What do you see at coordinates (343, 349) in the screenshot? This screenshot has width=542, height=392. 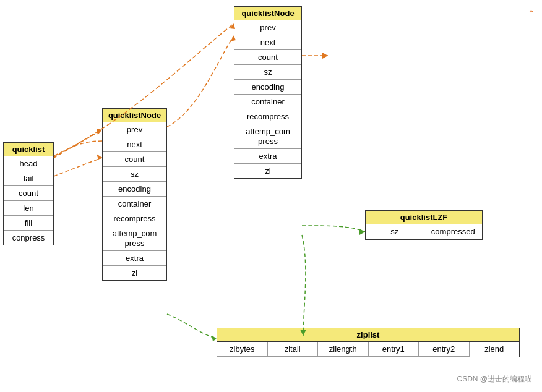 I see `zip-zllength: zllength` at bounding box center [343, 349].